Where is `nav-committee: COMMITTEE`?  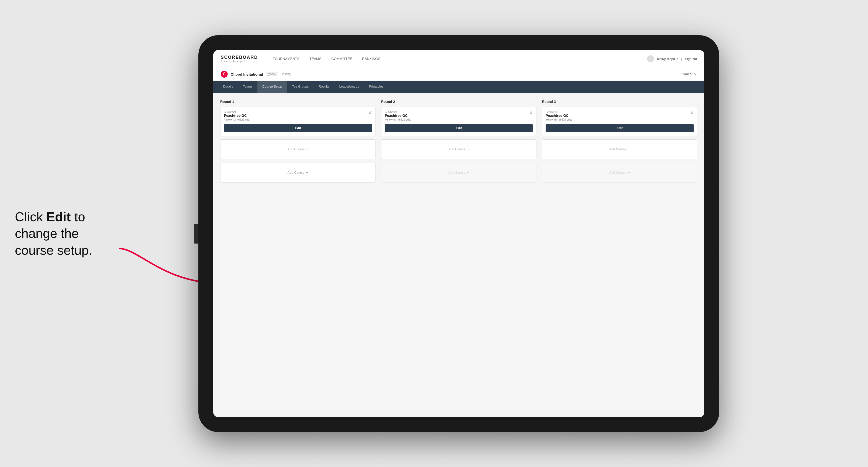
nav-committee: COMMITTEE is located at coordinates (342, 59).